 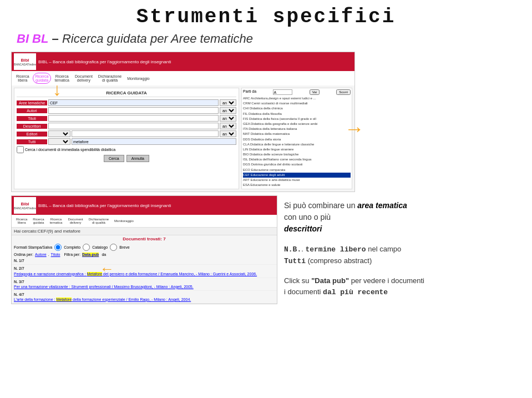 I want to click on subtitle-rest: Ricerca guidata per Aree tematiche, so click(x=158, y=39).